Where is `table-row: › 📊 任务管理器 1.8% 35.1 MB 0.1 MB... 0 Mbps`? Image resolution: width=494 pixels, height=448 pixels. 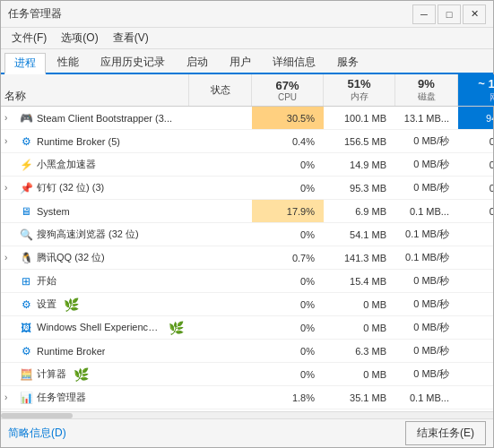 table-row: › 📊 任务管理器 1.8% 35.1 MB 0.1 MB... 0 Mbps is located at coordinates (247, 398).